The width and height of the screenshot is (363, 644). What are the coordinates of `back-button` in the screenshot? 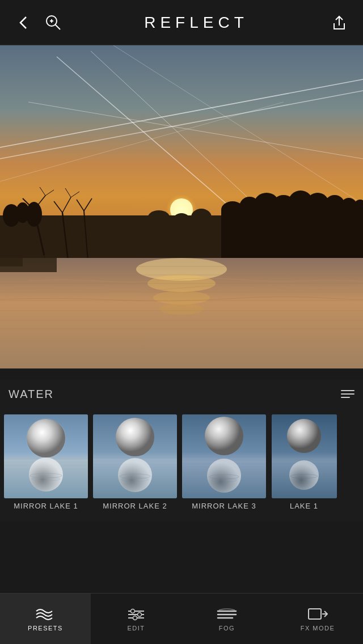 It's located at (24, 23).